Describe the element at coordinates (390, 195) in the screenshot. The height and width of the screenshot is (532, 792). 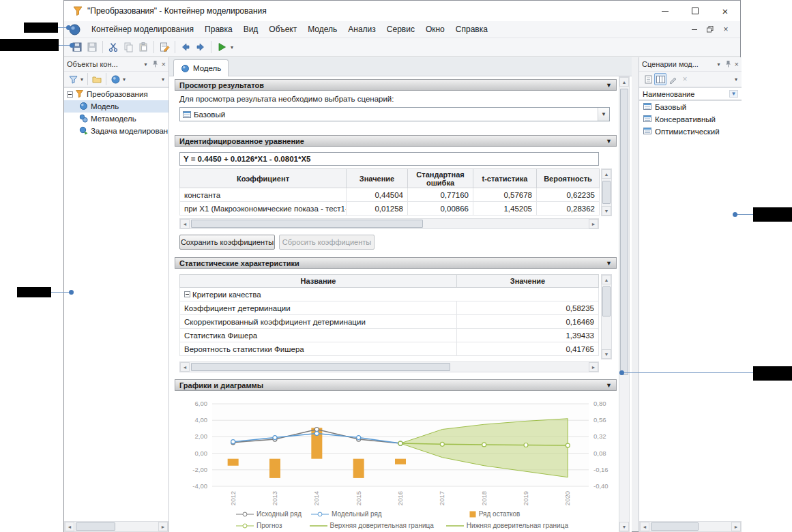
I see `table-row: константа 0,44504 0,77160 0,57678 0,6223…` at that location.